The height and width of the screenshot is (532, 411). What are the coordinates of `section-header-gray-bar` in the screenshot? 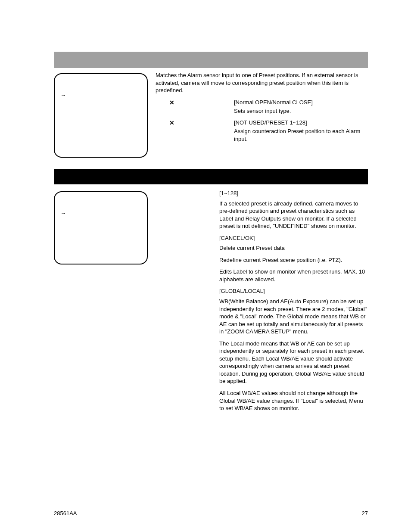 It's located at (211, 60).